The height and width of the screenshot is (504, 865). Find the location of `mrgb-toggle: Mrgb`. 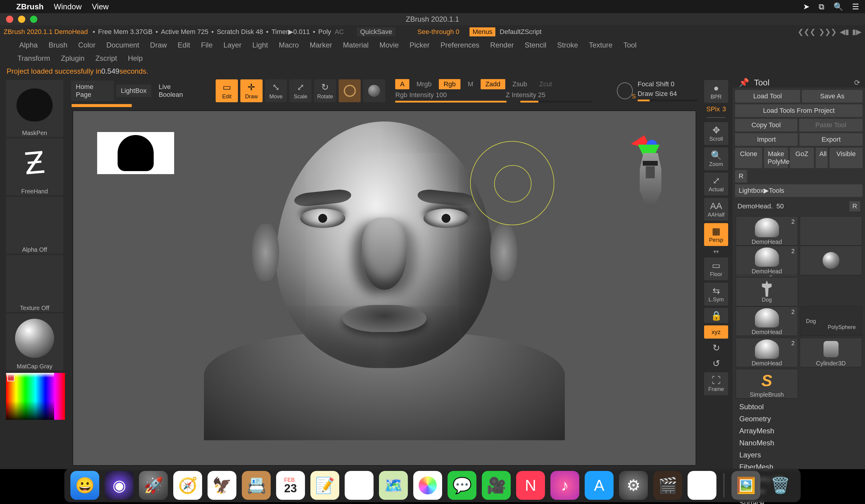

mrgb-toggle: Mrgb is located at coordinates (424, 84).